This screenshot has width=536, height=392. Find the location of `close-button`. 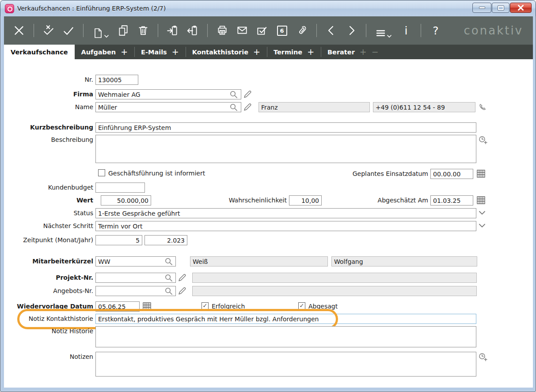

close-button is located at coordinates (521, 8).